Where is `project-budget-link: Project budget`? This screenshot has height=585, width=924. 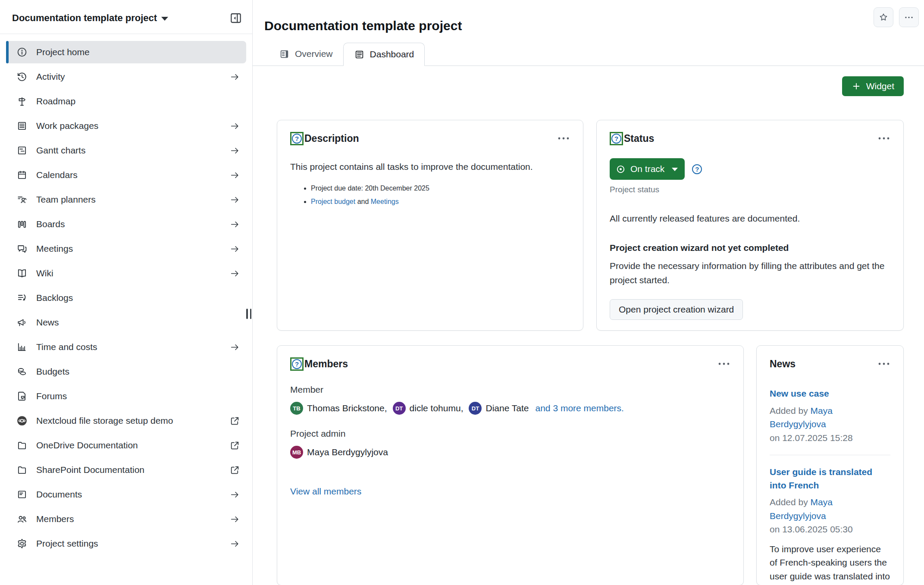 project-budget-link: Project budget is located at coordinates (333, 202).